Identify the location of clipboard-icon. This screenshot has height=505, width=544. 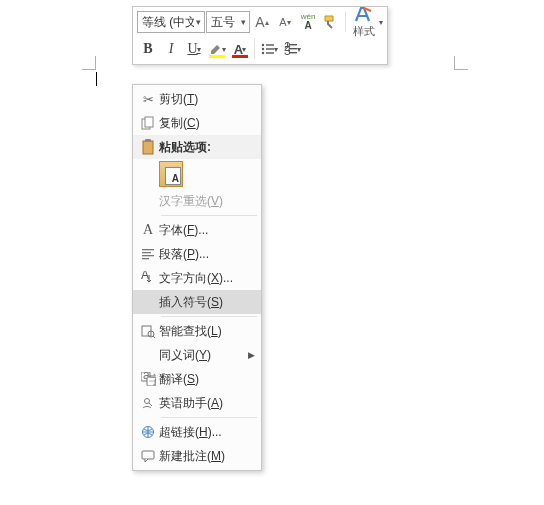
(148, 147).